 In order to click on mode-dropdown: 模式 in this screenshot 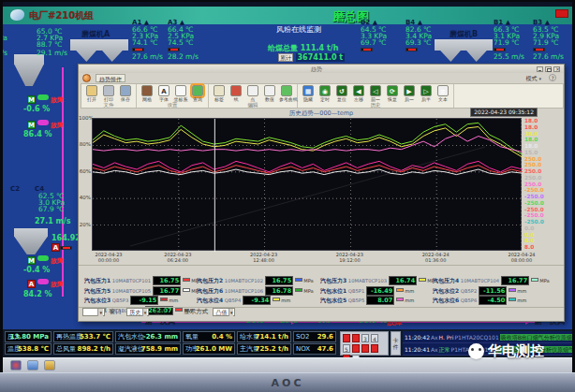, I will do `click(534, 79)`.